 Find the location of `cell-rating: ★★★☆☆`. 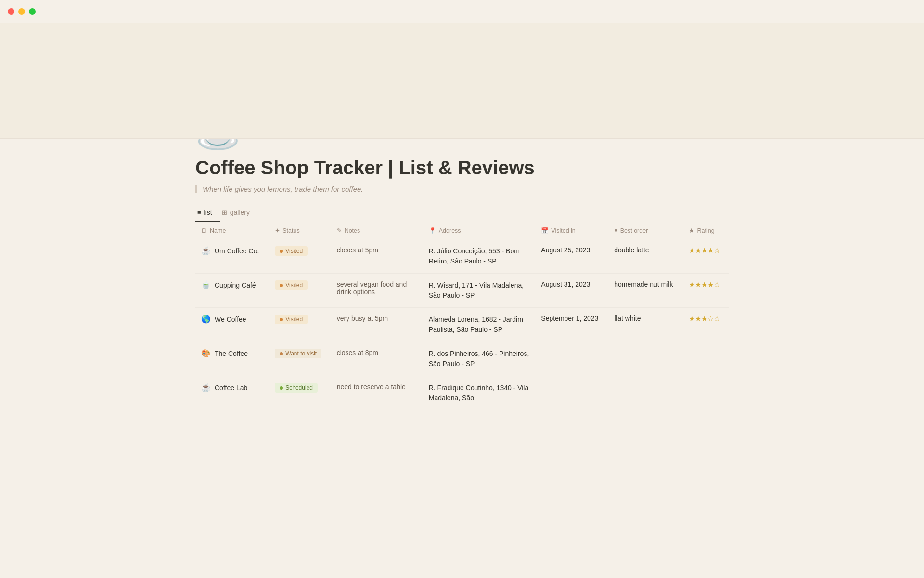

cell-rating: ★★★☆☆ is located at coordinates (706, 325).